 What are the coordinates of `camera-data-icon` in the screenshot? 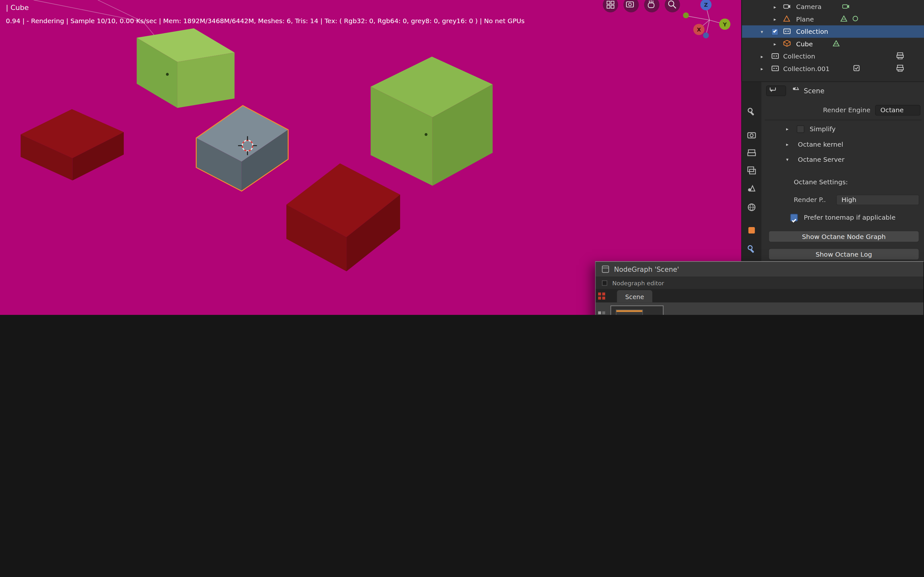 It's located at (846, 7).